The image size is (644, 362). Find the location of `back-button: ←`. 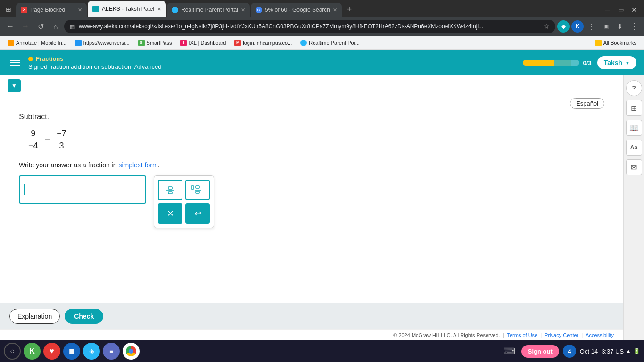

back-button: ← is located at coordinates (10, 26).